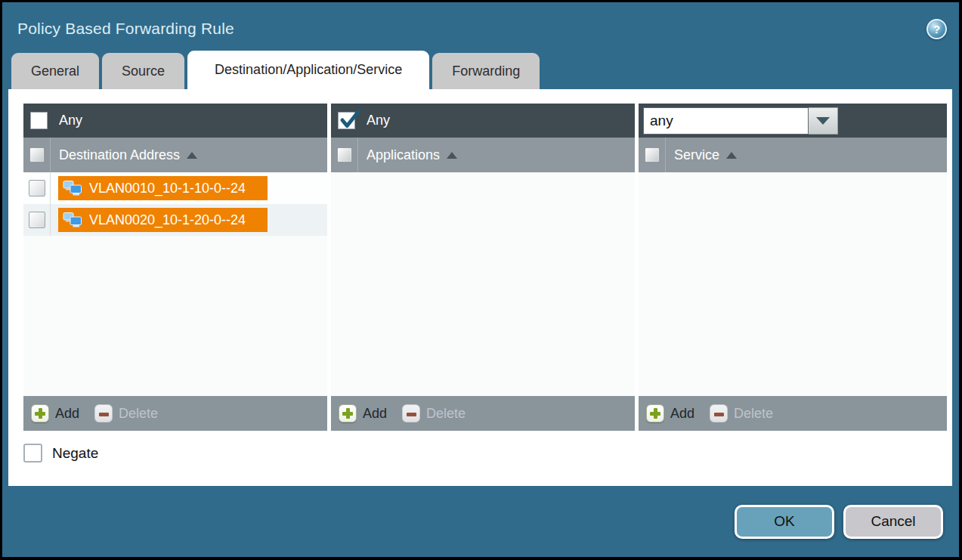 The height and width of the screenshot is (560, 962). What do you see at coordinates (725, 121) in the screenshot?
I see `service-type-value: any` at bounding box center [725, 121].